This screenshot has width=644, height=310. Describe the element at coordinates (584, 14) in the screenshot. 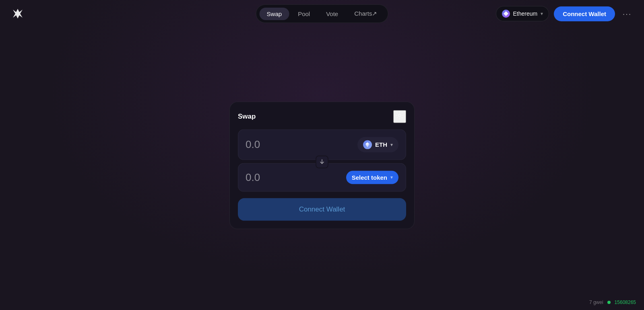

I see `connect-wallet-button: Connect Wallet` at that location.